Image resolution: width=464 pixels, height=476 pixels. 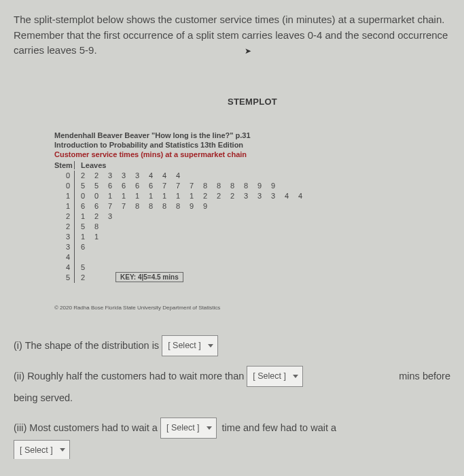 I want to click on stemplot-row: 258, so click(x=253, y=227).